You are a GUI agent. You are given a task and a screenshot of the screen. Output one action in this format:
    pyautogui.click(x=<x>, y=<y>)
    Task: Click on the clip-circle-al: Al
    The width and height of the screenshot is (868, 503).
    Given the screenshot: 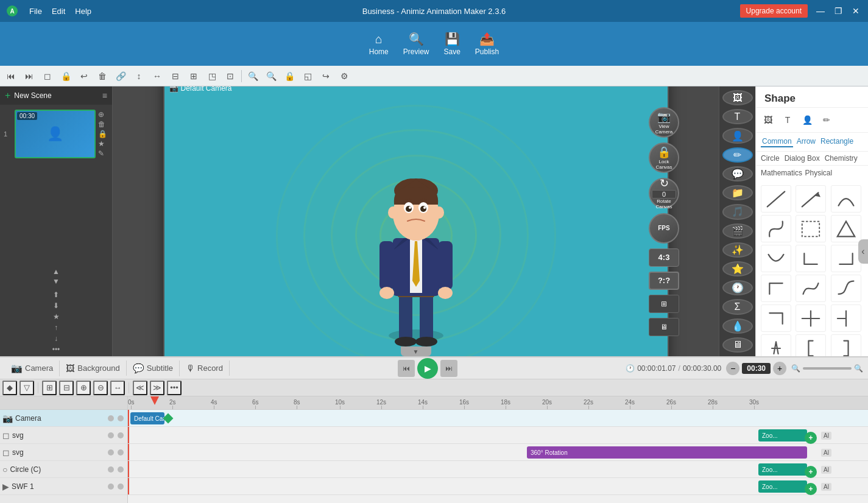 What is the action you would take?
    pyautogui.click(x=826, y=470)
    